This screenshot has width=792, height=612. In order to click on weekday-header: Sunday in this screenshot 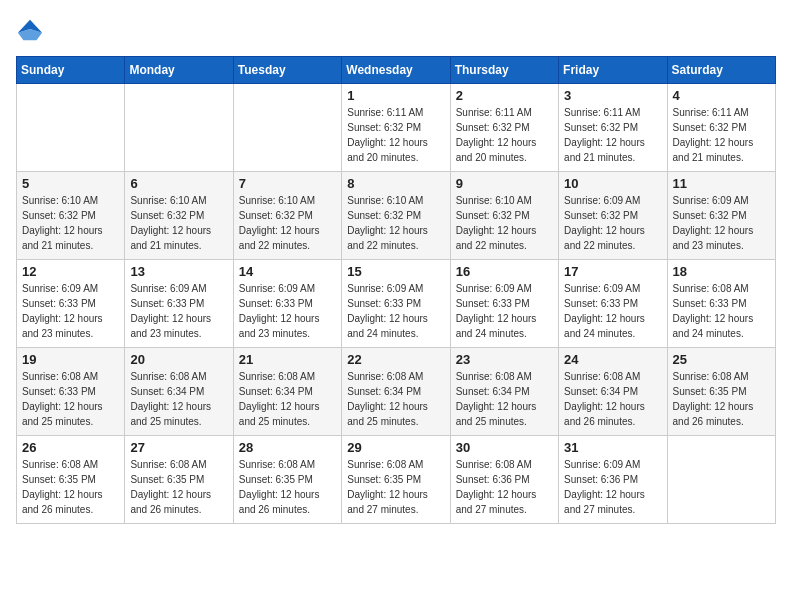, I will do `click(71, 70)`.